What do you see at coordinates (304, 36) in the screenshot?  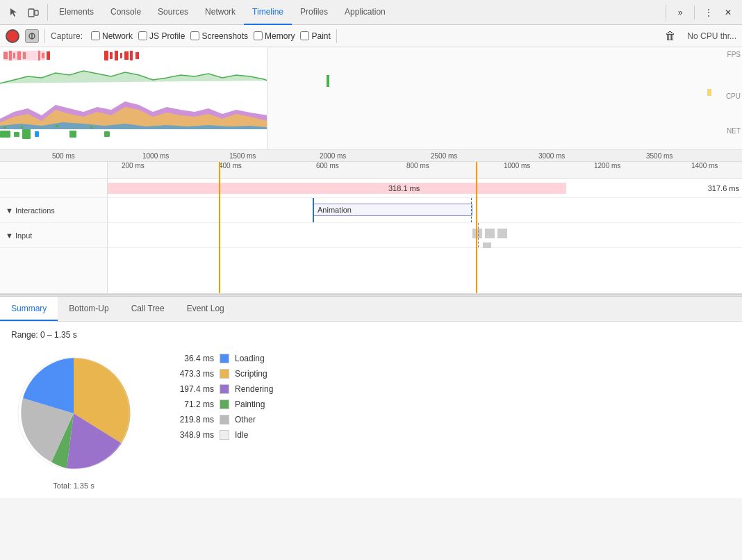 I see `paint-input` at bounding box center [304, 36].